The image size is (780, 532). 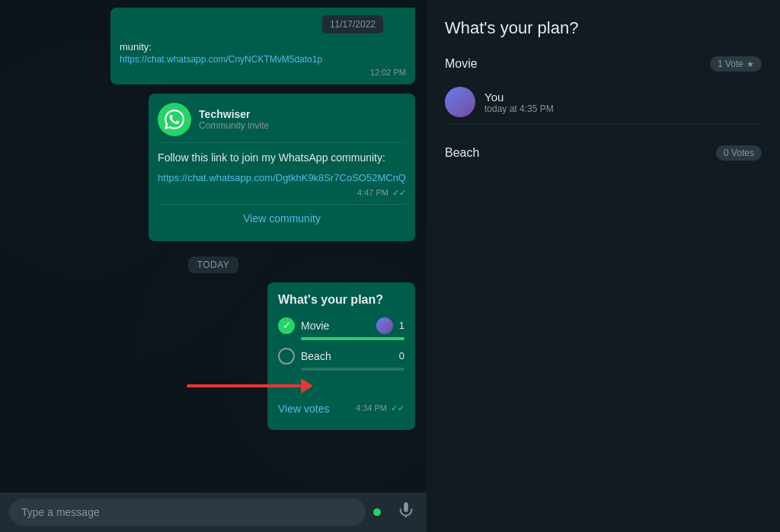 I want to click on red-arrow, so click(x=250, y=386).